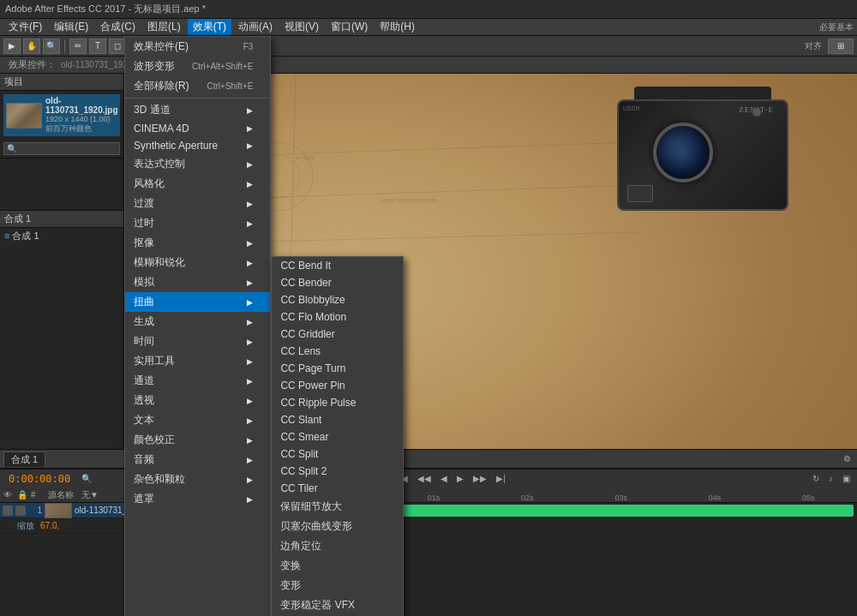 The width and height of the screenshot is (857, 616). What do you see at coordinates (620, 498) in the screenshot?
I see `mark-3: 03s` at bounding box center [620, 498].